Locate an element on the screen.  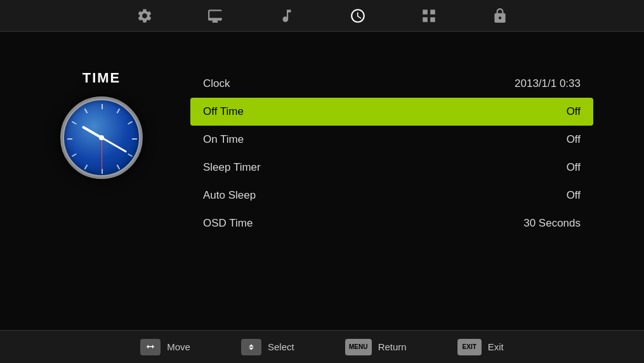
clock-second-hand is located at coordinates (102, 154).